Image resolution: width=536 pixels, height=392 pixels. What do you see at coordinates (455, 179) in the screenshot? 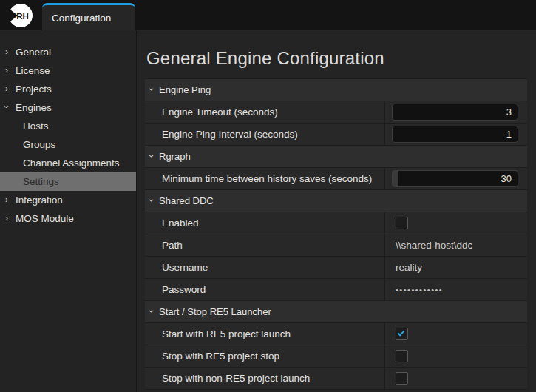
I see `history-saves-input` at bounding box center [455, 179].